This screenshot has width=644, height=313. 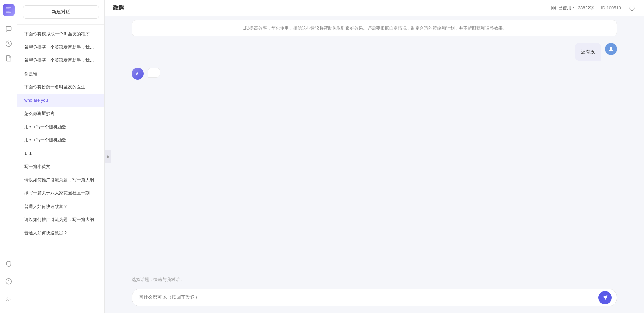 What do you see at coordinates (61, 153) in the screenshot?
I see `sidebar-item: 1+1＝` at bounding box center [61, 153].